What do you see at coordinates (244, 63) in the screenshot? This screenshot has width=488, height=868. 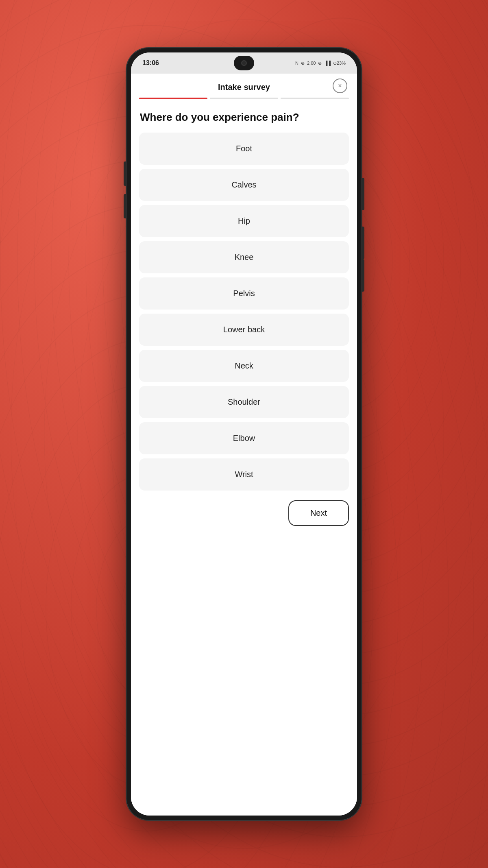 I see `notch` at bounding box center [244, 63].